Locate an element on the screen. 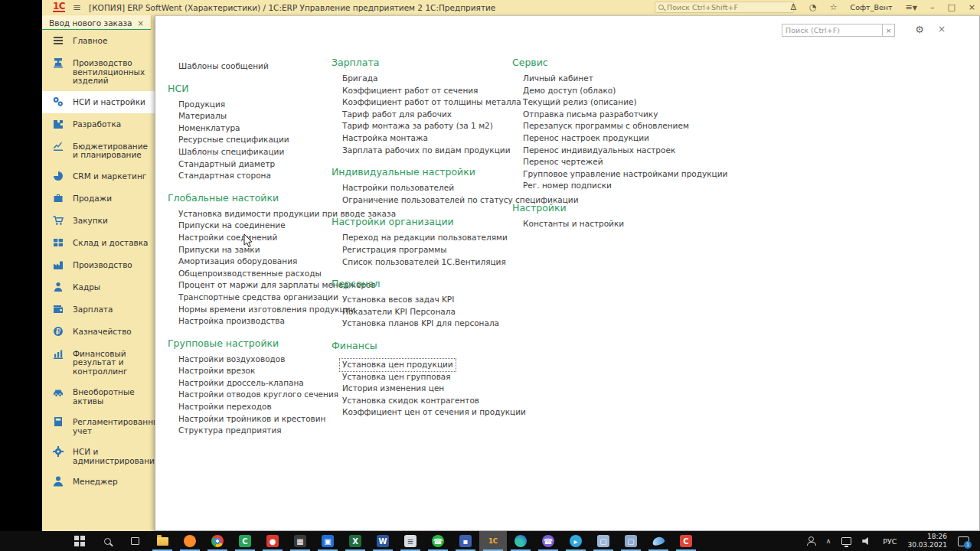 The width and height of the screenshot is (980, 551). menu-link: Нормы времени изготовления продукции is located at coordinates (250, 310).